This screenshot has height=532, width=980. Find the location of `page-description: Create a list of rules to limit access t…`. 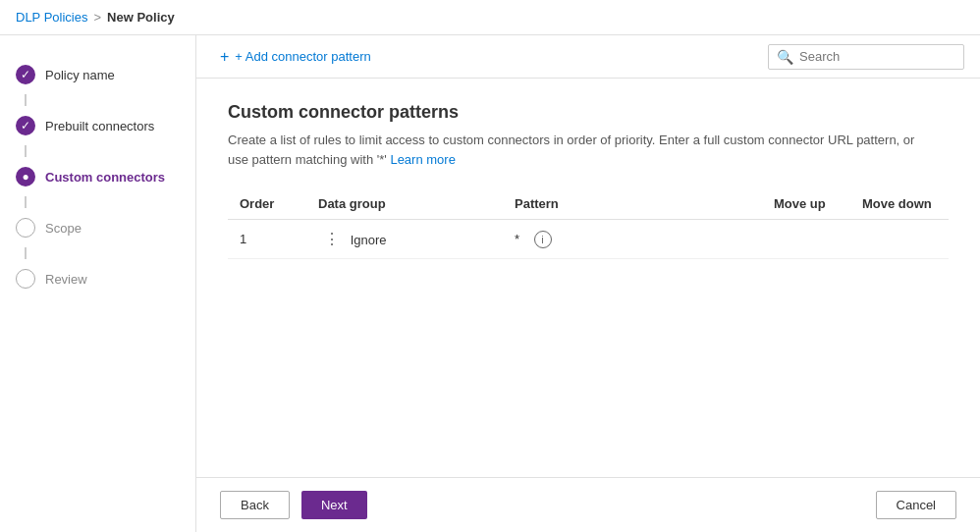

page-description: Create a list of rules to limit access t… is located at coordinates (572, 149).